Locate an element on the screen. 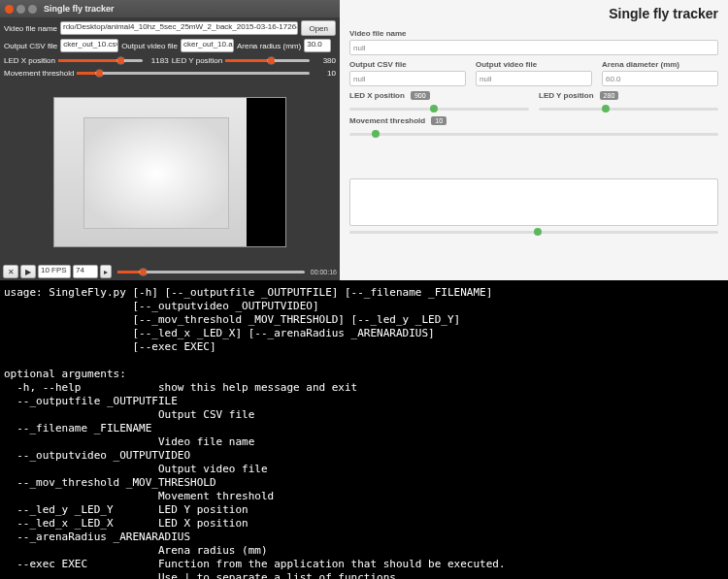 This screenshot has height=579, width=728. frame-step-button: ▸ is located at coordinates (106, 272).